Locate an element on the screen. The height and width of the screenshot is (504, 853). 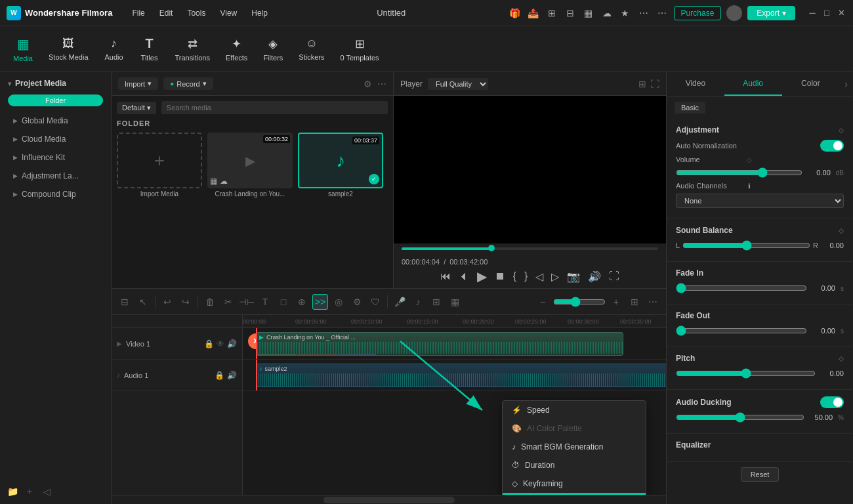
adjustment-keyframe-icon: ◇ is located at coordinates (841, 130).